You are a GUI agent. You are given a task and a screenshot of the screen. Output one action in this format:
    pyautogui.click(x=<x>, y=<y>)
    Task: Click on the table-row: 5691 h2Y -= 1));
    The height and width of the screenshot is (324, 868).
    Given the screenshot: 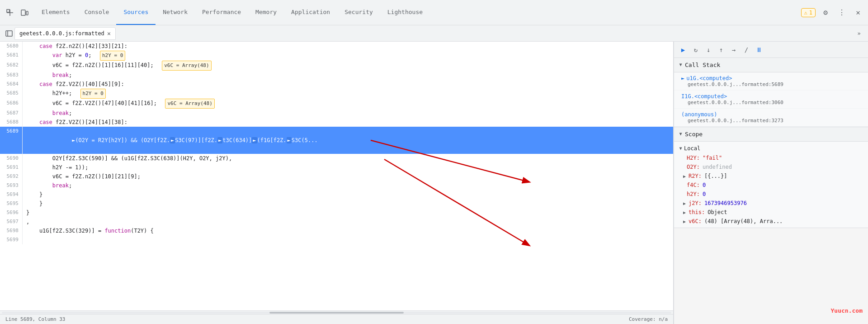 What is the action you would take?
    pyautogui.click(x=336, y=167)
    